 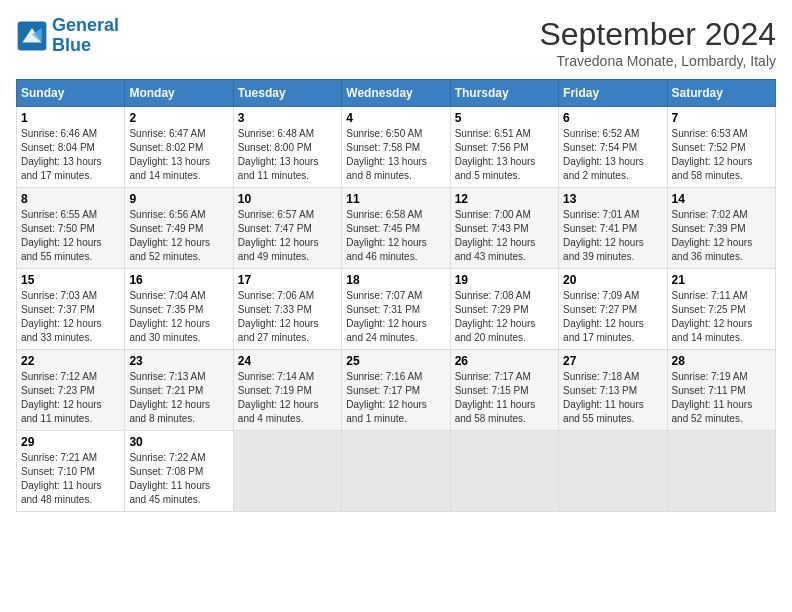 What do you see at coordinates (178, 236) in the screenshot?
I see `day-info: Sunrise: 6:56 AMSunset: 7:49 PMDaylight:…` at bounding box center [178, 236].